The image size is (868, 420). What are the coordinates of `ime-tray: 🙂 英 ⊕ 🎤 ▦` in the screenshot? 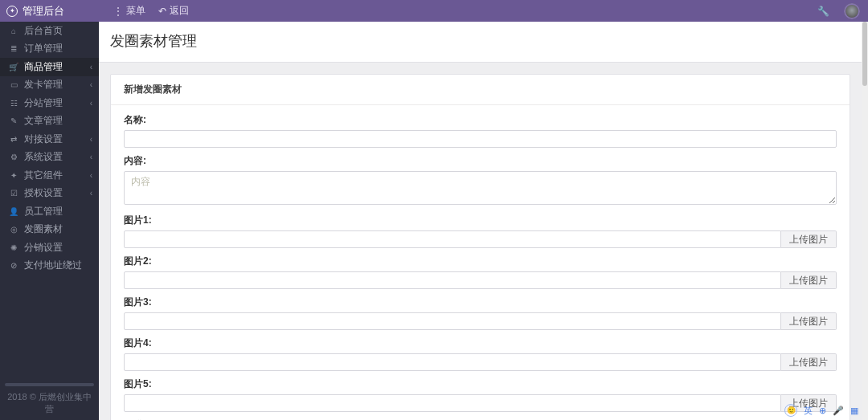 It's located at (821, 410).